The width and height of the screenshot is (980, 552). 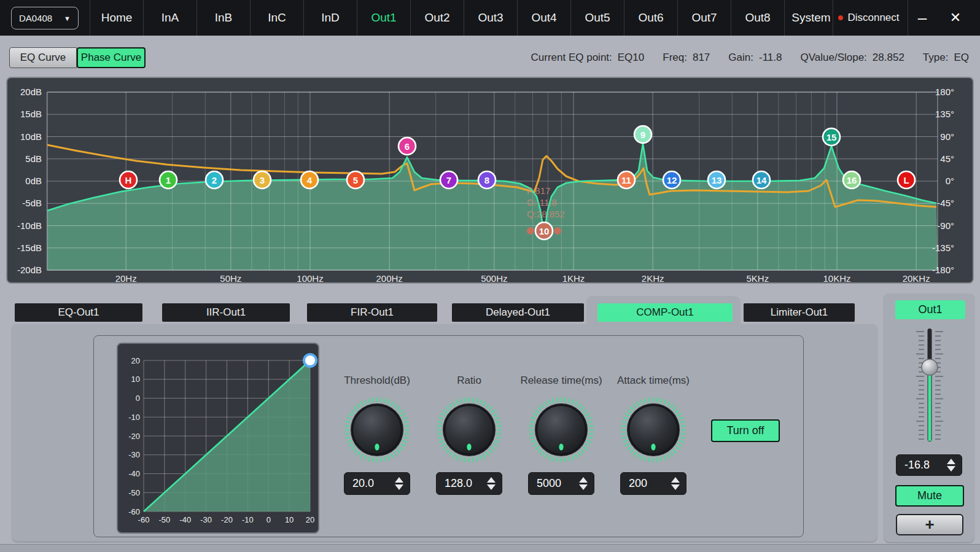 I want to click on ratio-stepper, so click(x=491, y=484).